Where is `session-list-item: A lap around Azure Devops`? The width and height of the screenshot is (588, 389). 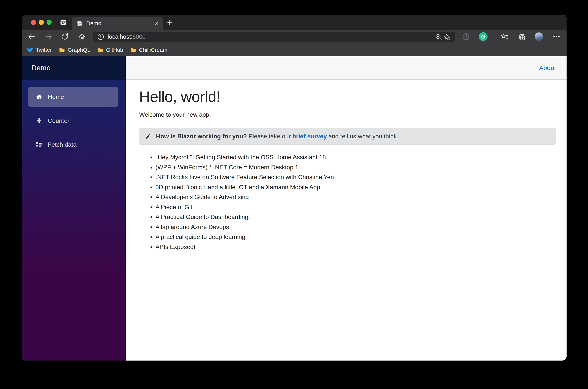
session-list-item: A lap around Azure Devops is located at coordinates (356, 227).